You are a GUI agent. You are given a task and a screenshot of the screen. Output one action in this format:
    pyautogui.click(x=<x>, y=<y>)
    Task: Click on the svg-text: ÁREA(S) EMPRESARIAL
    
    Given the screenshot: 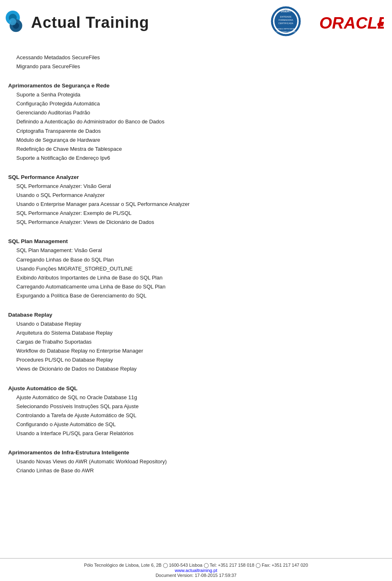 What is the action you would take?
    pyautogui.click(x=286, y=29)
    